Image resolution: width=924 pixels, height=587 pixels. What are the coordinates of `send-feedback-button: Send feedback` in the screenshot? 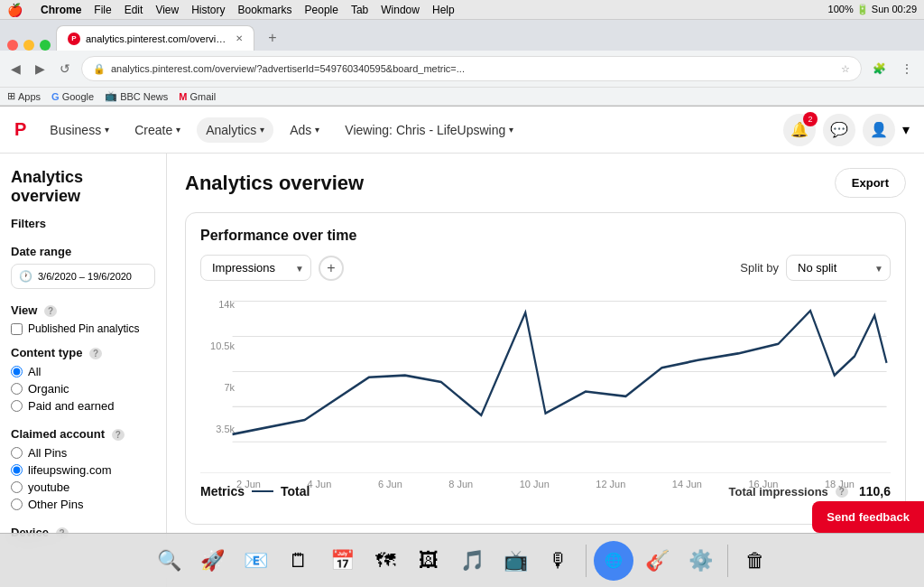 It's located at (868, 517).